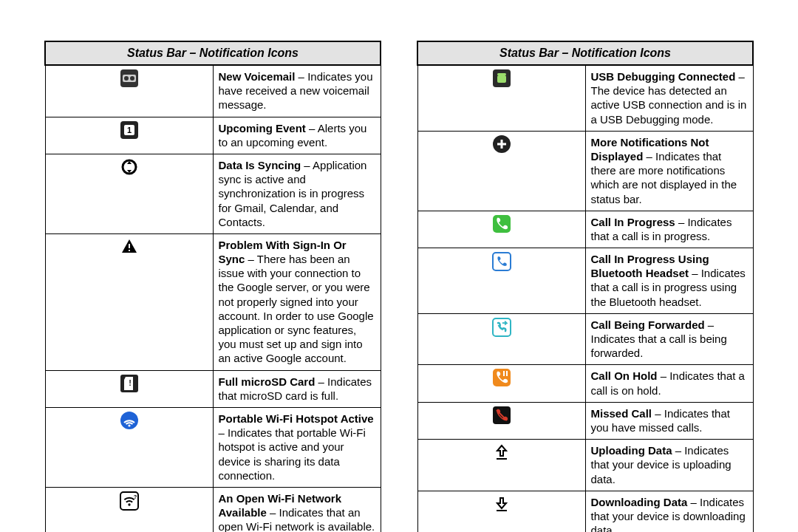 This screenshot has width=798, height=532. Describe the element at coordinates (669, 171) in the screenshot. I see `icon-description: More Notifications Not Displayed – Indic…` at that location.